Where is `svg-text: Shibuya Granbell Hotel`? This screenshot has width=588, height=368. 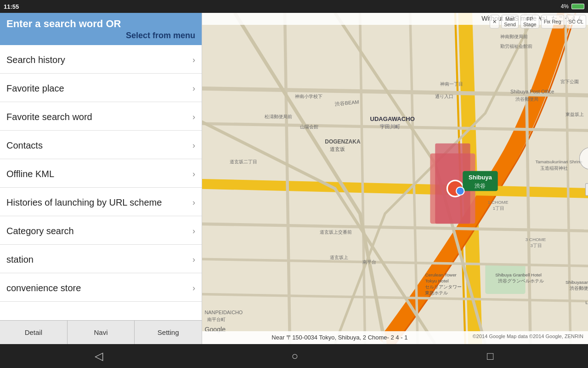
svg-text: Shibuya Granbell Hotel is located at coordinates (518, 275).